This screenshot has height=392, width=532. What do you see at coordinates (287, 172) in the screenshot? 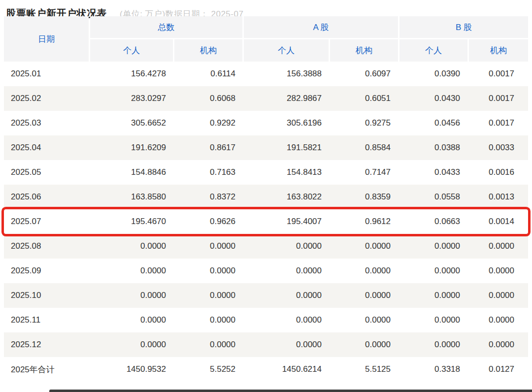
I see `cell-a-person: 154.8413` at bounding box center [287, 172].